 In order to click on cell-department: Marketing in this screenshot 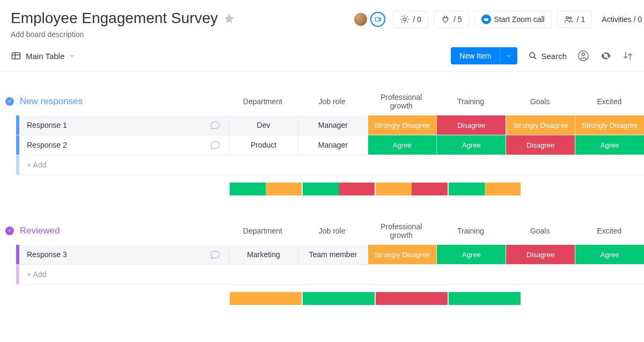, I will do `click(263, 254)`.